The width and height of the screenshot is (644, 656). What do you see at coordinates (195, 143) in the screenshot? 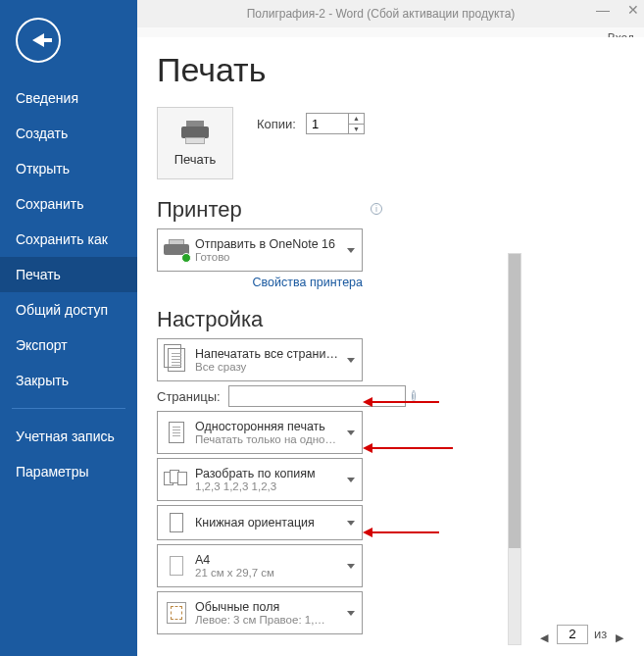
I see `print-button: Печать` at bounding box center [195, 143].